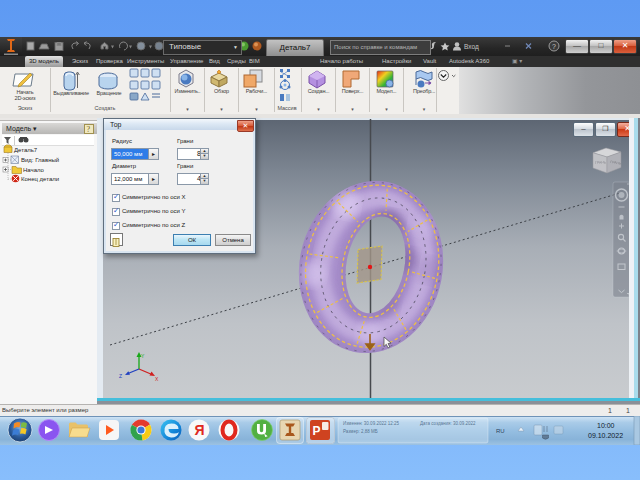 This screenshot has width=640, height=480. I want to click on svg-text: X, so click(157, 379).